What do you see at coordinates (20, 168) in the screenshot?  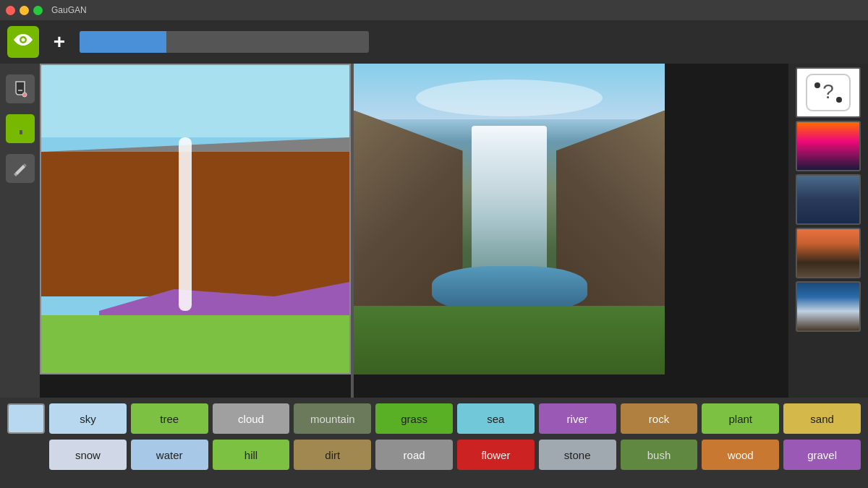 I see `pencil-tool-button` at bounding box center [20, 168].